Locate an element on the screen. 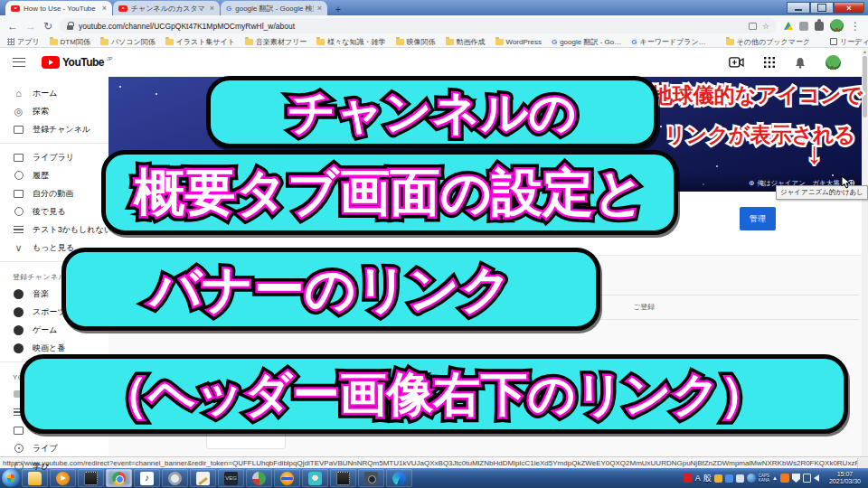 Image resolution: width=868 pixels, height=488 pixels. tray-orange-icon is located at coordinates (785, 478).